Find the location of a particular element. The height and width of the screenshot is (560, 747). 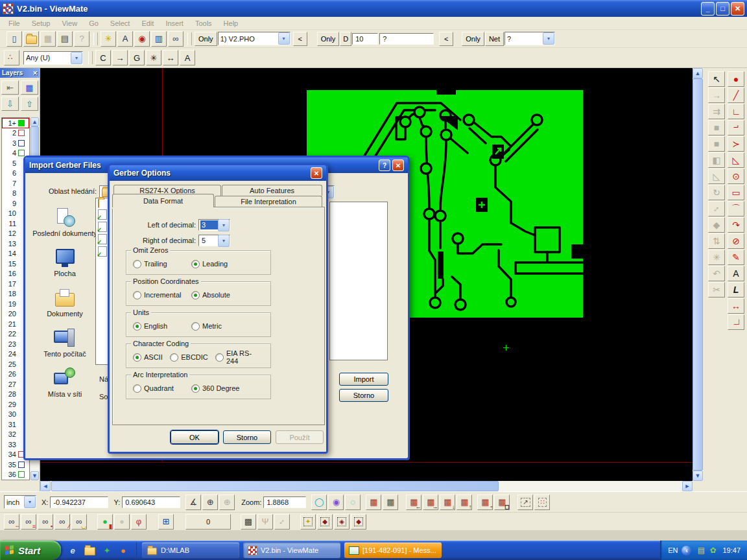

place-network: Místa v síti is located at coordinates (65, 382).